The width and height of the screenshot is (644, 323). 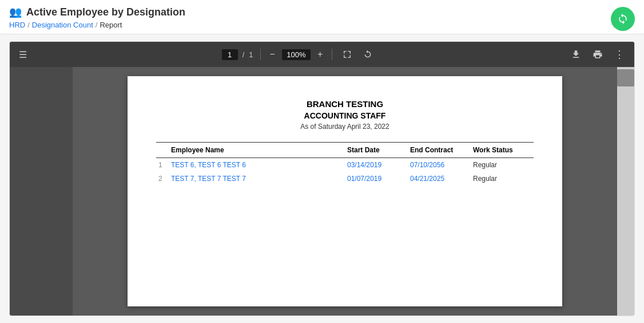 I want to click on pdf-sidebar-panel, so click(x=41, y=191).